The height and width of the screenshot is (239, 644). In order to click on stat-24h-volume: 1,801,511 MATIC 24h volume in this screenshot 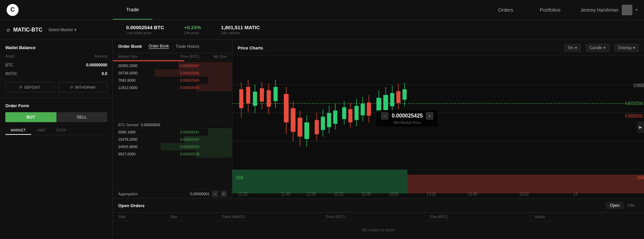, I will do `click(240, 30)`.